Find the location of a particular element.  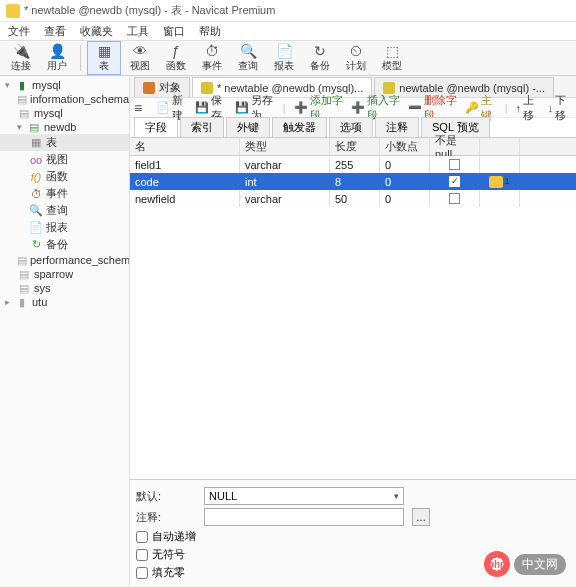

tree-db-sys: ▤sys is located at coordinates (64, 288).